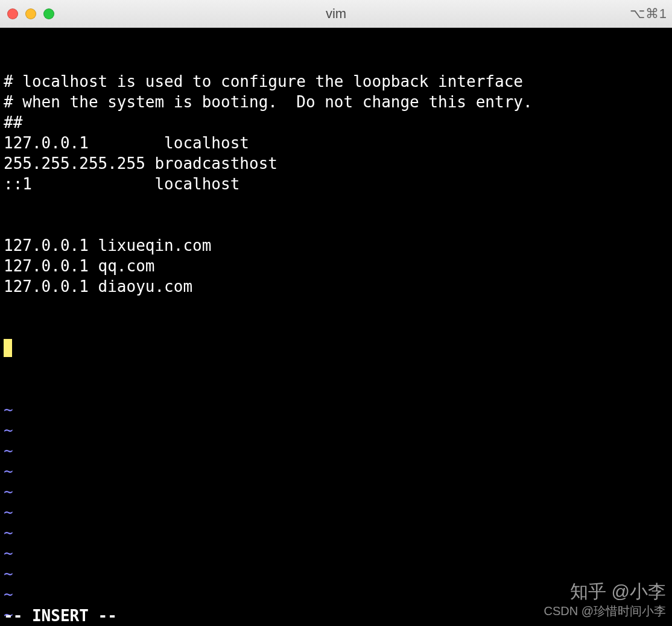 The height and width of the screenshot is (626, 672). Describe the element at coordinates (336, 163) in the screenshot. I see `file-line: 255.255.255.255 broadcasthost` at that location.